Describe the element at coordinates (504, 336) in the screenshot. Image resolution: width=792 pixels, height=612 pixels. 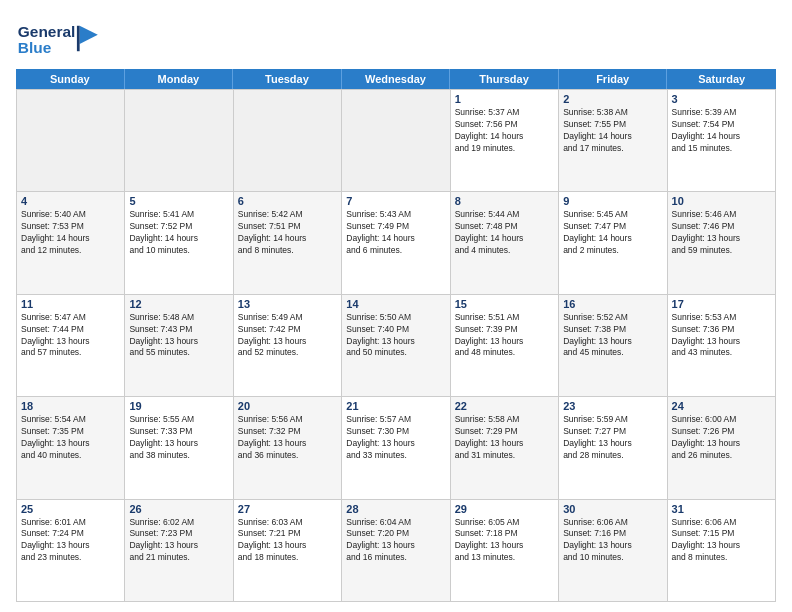
I see `cell-detail: Sunrise: 5:51 AM Sunset: 7:39 PM Dayligh…` at that location.